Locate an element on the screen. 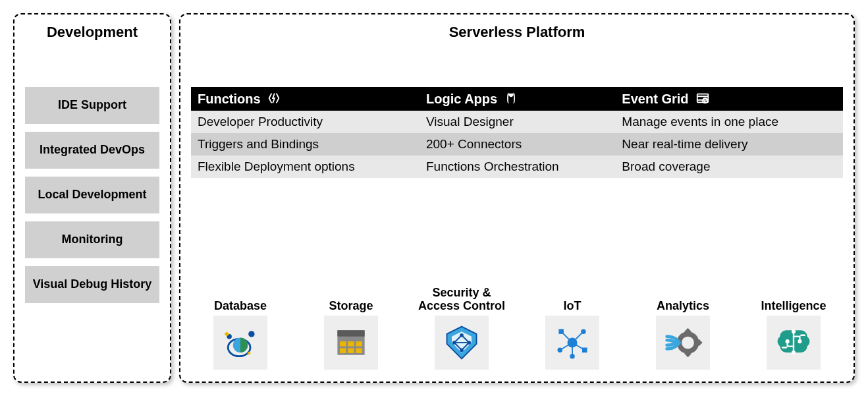 The width and height of the screenshot is (868, 396). dev-item: IDE Support is located at coordinates (92, 105).